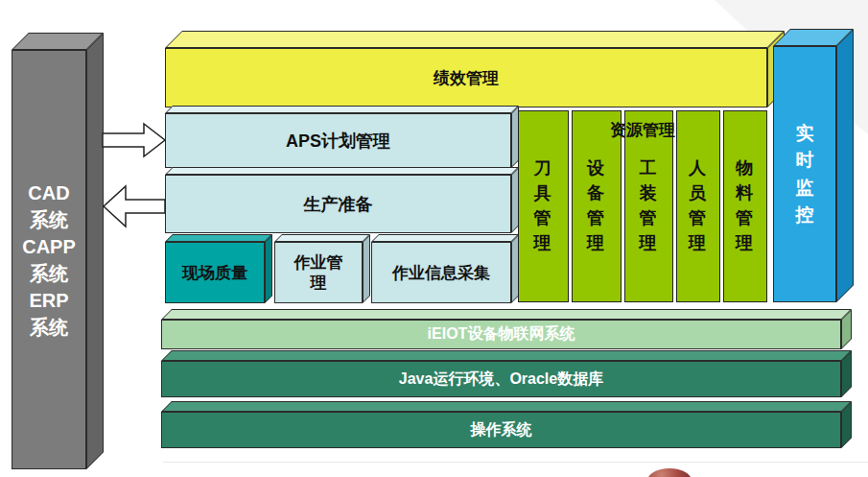 The height and width of the screenshot is (477, 868). What do you see at coordinates (501, 334) in the screenshot?
I see `iot-system-bar: iEIOT设备物联网系统` at bounding box center [501, 334].